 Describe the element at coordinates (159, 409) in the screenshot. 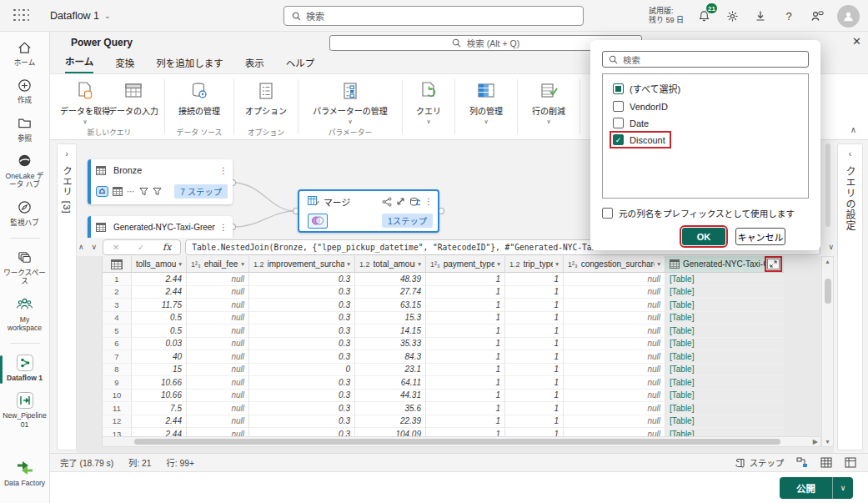

I see `table-cell: 7.5` at that location.